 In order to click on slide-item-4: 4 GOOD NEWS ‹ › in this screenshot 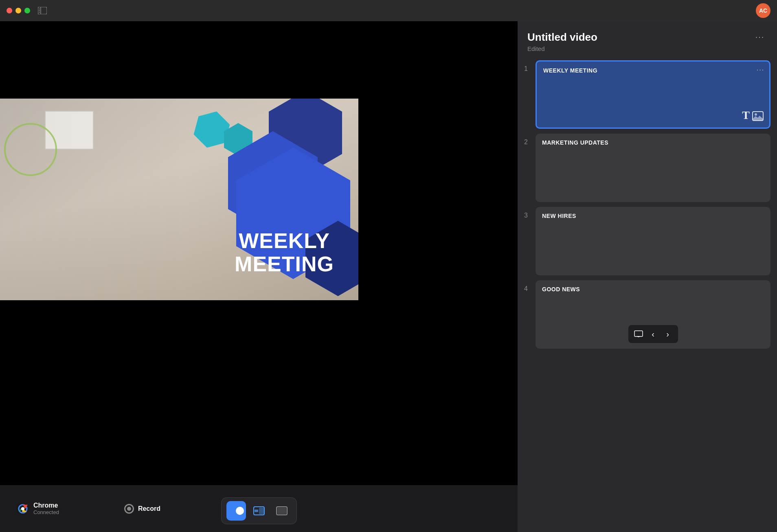, I will do `click(648, 314)`.